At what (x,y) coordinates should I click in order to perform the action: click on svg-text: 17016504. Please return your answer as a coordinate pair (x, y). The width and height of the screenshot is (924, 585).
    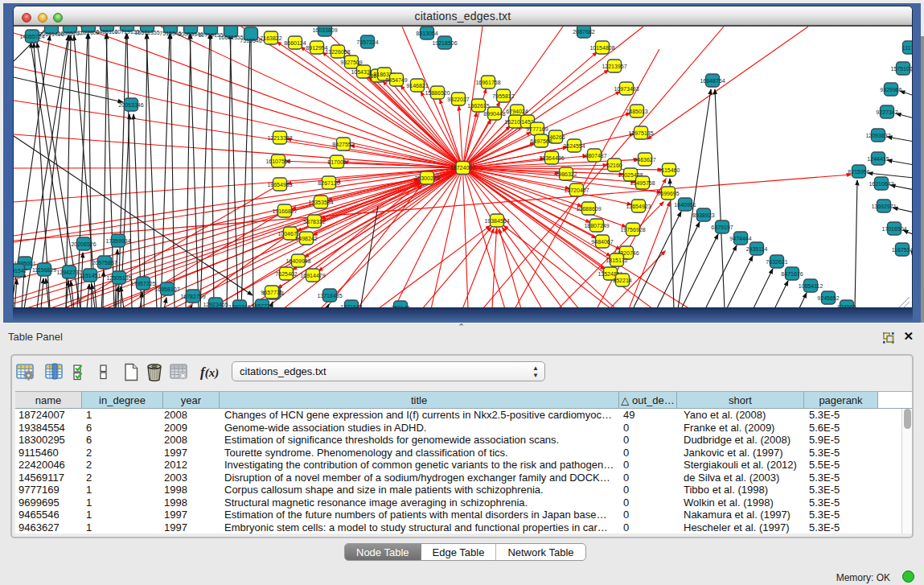
    Looking at the image, I should click on (894, 229).